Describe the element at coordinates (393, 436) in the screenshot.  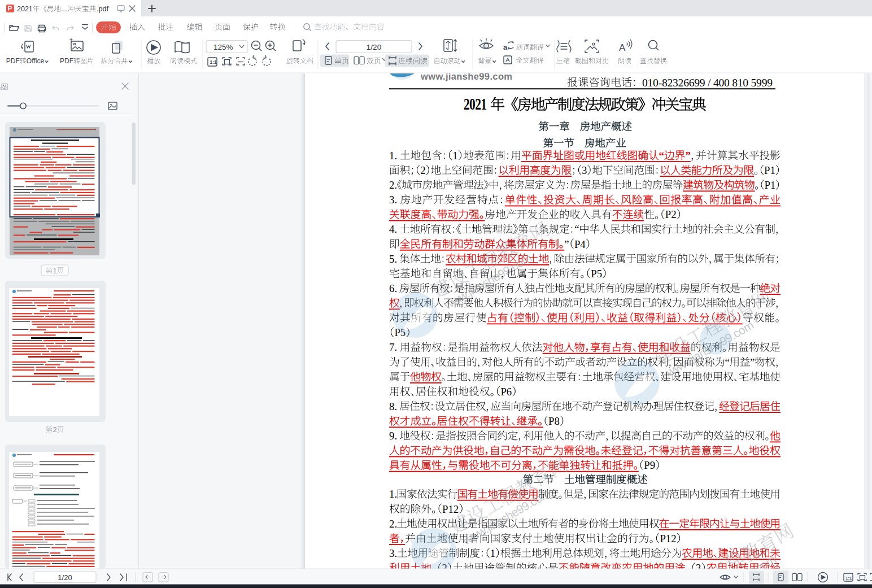
I see `svg-text: 9.` at that location.